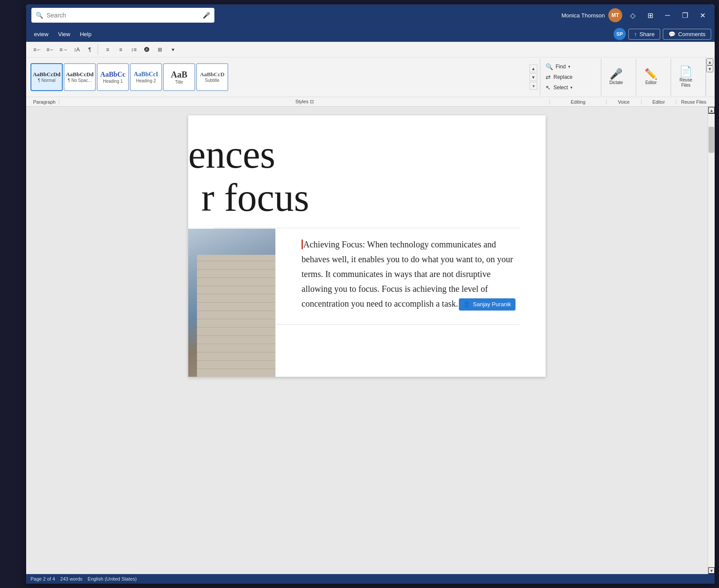  What do you see at coordinates (140, 50) in the screenshot?
I see `align-group: ≡ ≡ ↕≡ 🅐 ⊞ ▾` at bounding box center [140, 50].